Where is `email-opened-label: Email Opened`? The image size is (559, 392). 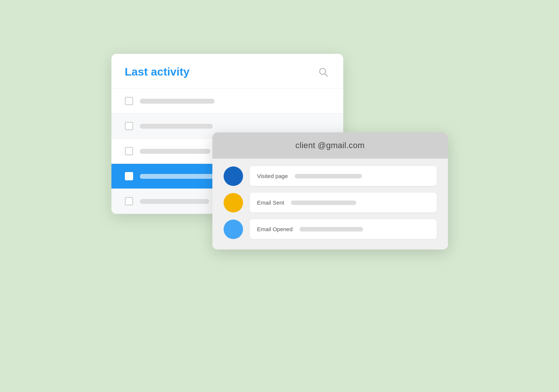 email-opened-label: Email Opened is located at coordinates (275, 229).